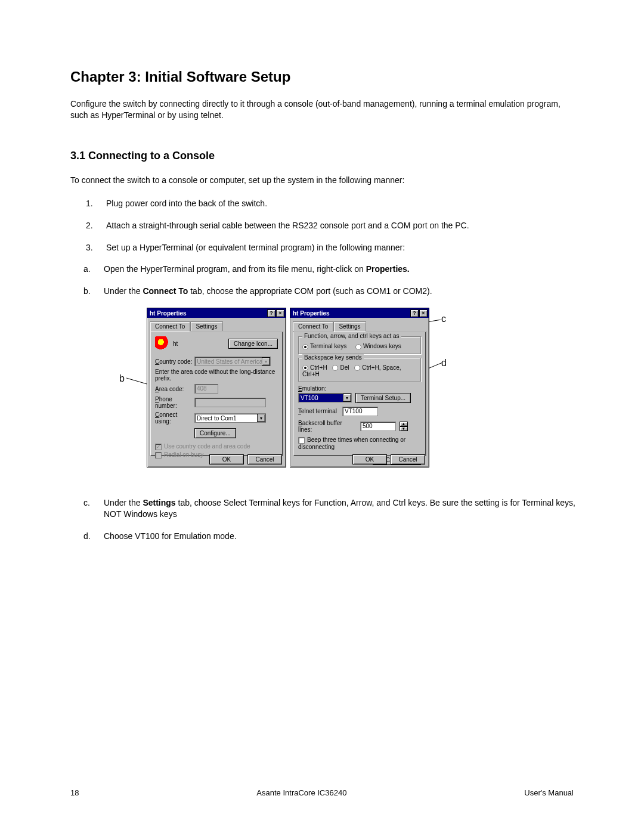 The image size is (644, 833). What do you see at coordinates (230, 402) in the screenshot?
I see `phone-number-field` at bounding box center [230, 402].